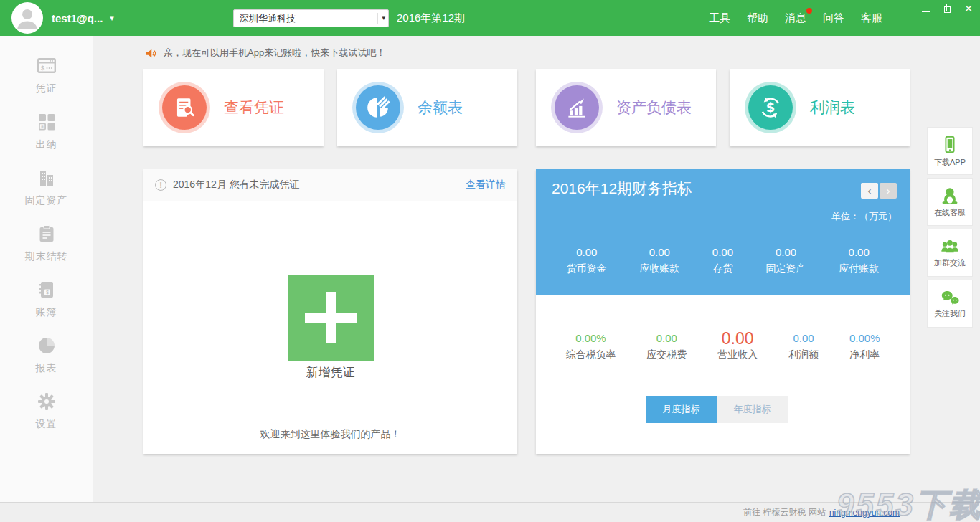 This screenshot has height=522, width=980. What do you see at coordinates (47, 257) in the screenshot?
I see `sidebar-item-label: 期末结转` at bounding box center [47, 257].